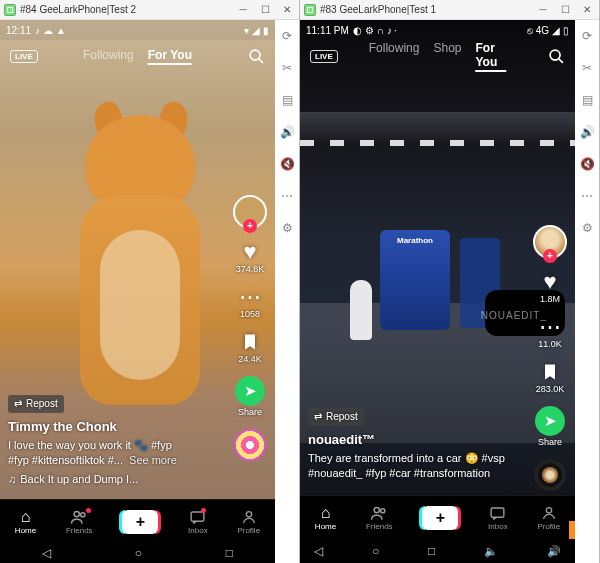 The width and height of the screenshot is (600, 563). I want to click on like-button: ♥1.8M, so click(550, 288).